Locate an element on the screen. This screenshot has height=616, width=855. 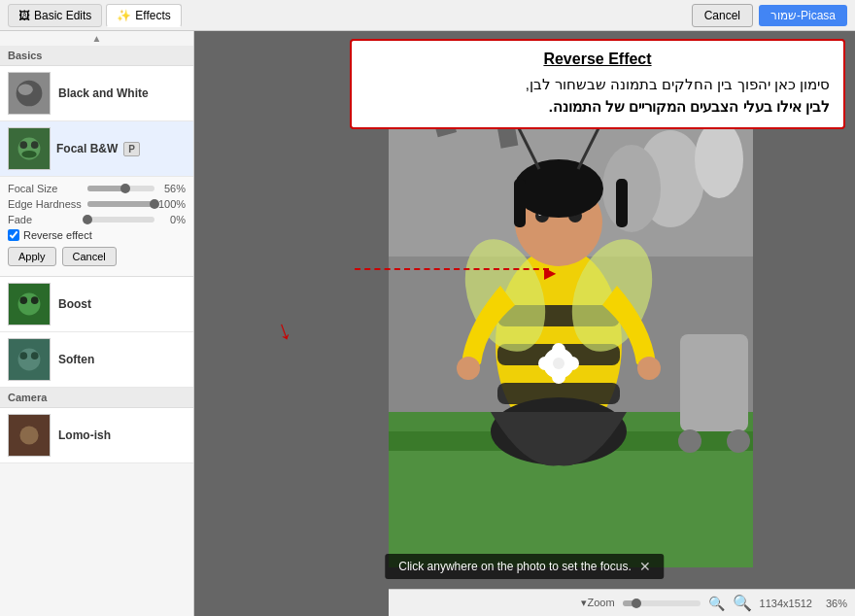
fade-label: Fade is located at coordinates (46, 220).